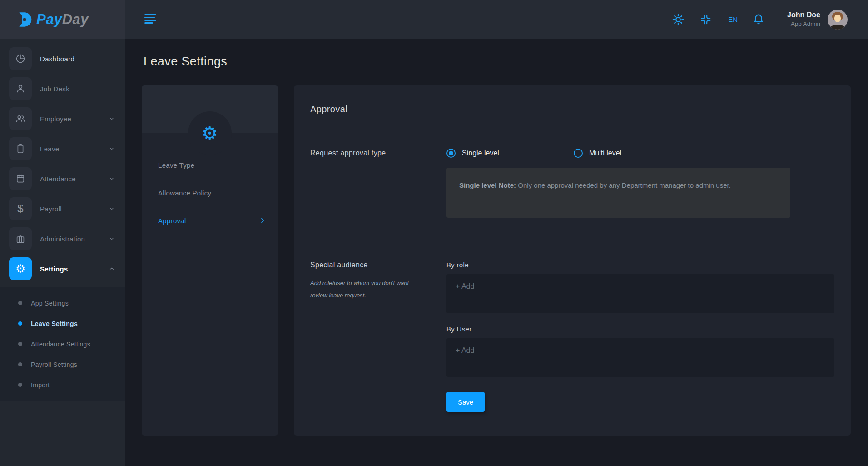 Image resolution: width=868 pixels, height=466 pixels. Describe the element at coordinates (623, 185) in the screenshot. I see `note-body: Only one approval needed by any Departme…` at that location.